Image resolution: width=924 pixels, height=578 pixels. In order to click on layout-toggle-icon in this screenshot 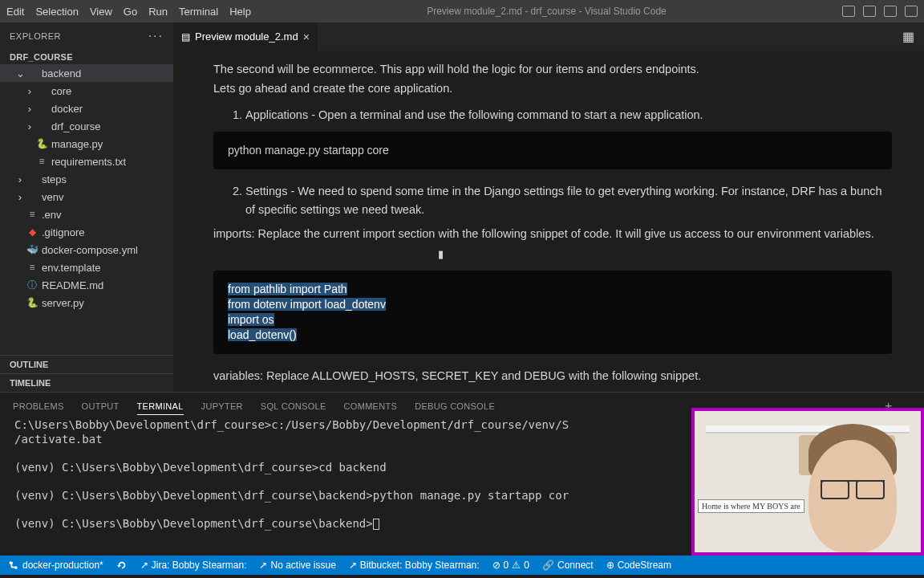, I will do `click(849, 11)`.